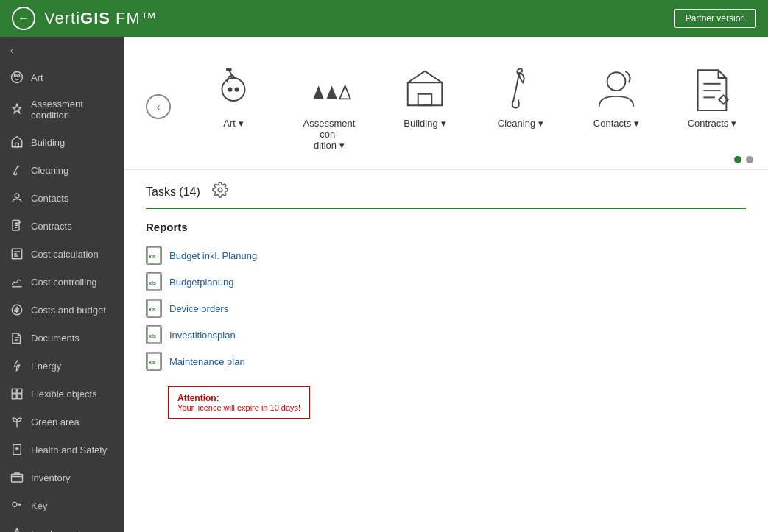 The width and height of the screenshot is (768, 532). What do you see at coordinates (62, 310) in the screenshot?
I see `sidebar-item-costs-and-budget: Costs and budget` at bounding box center [62, 310].